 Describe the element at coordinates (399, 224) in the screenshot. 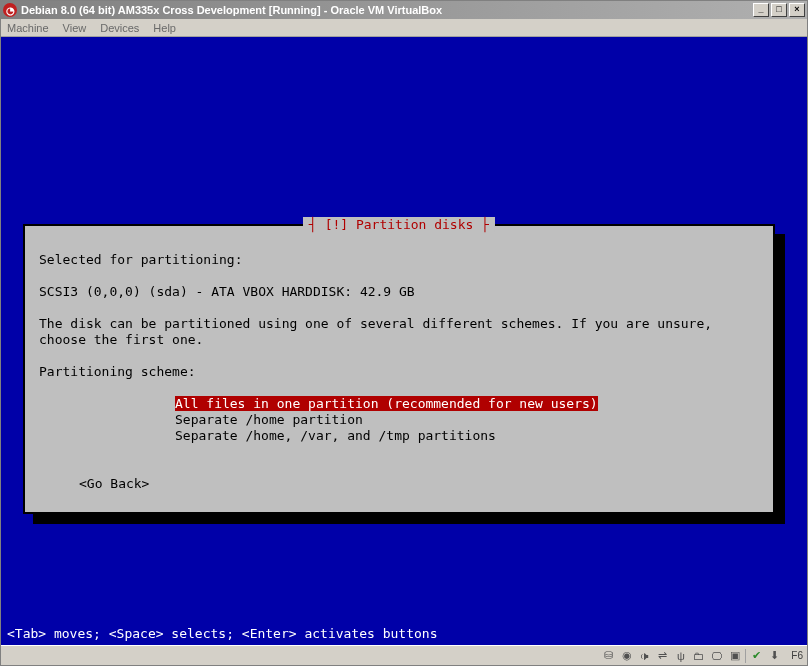

I see `dialog-title: ┤ [!] Partition disks ├` at that location.